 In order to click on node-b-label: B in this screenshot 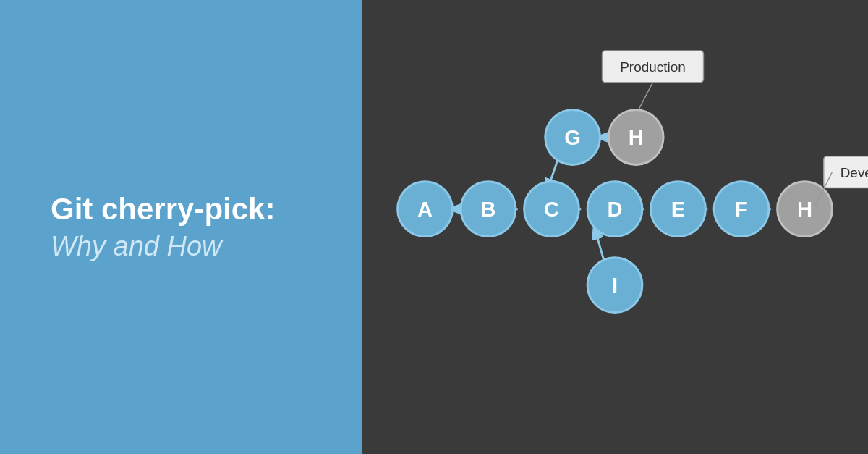, I will do `click(488, 209)`.